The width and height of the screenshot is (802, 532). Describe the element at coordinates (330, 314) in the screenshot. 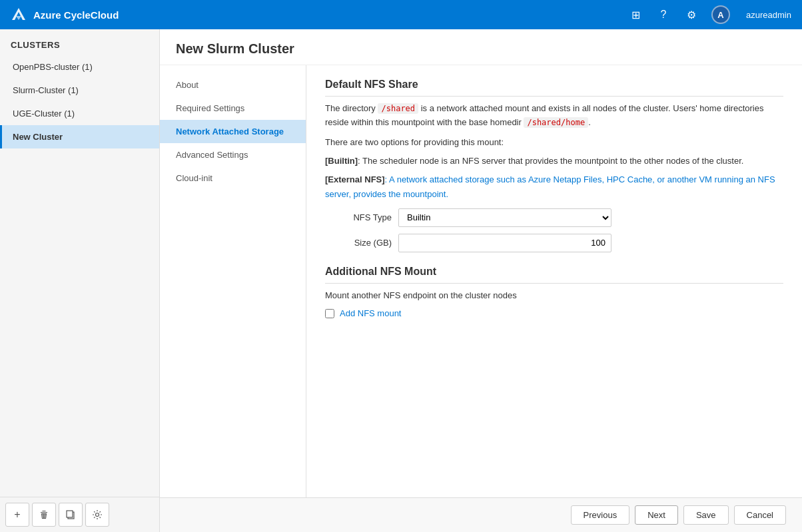

I see `add-nfs-mount-checkbox` at that location.